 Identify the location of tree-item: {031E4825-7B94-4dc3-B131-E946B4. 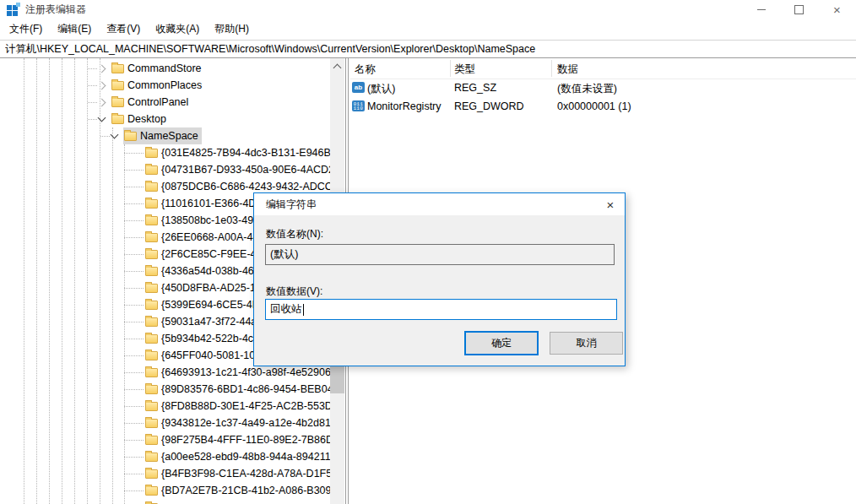
(237, 153).